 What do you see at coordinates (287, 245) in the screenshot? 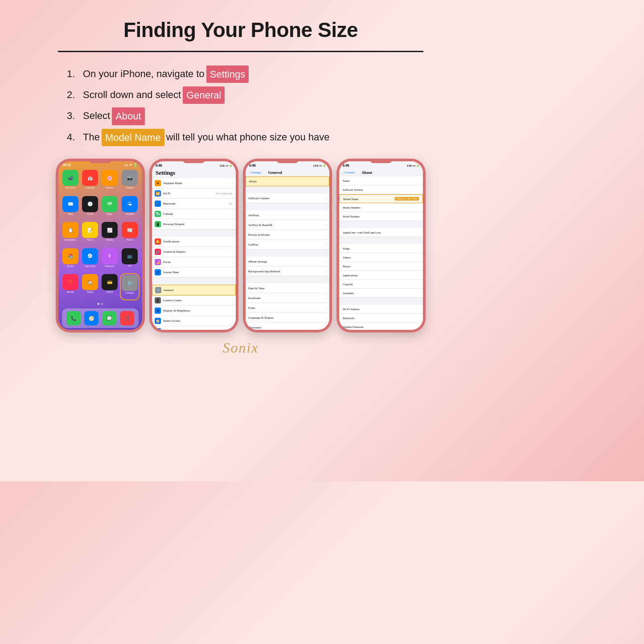
I see `general-carplay: CarPlay ›` at bounding box center [287, 245].